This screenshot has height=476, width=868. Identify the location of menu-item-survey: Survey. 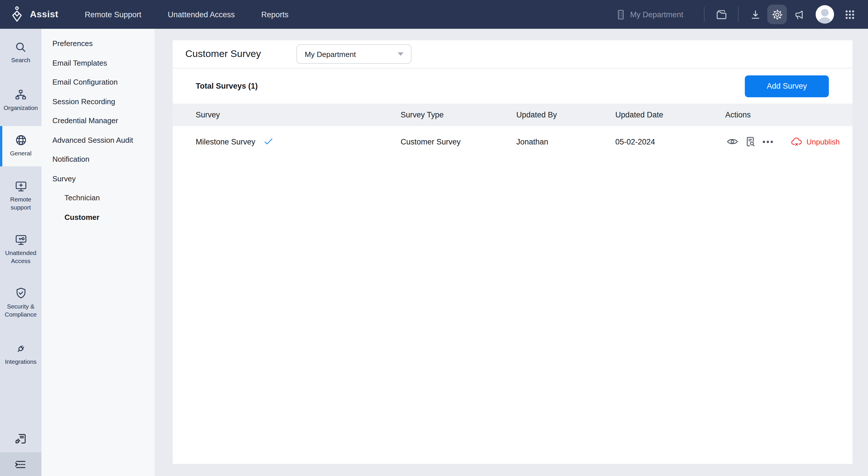
(98, 179).